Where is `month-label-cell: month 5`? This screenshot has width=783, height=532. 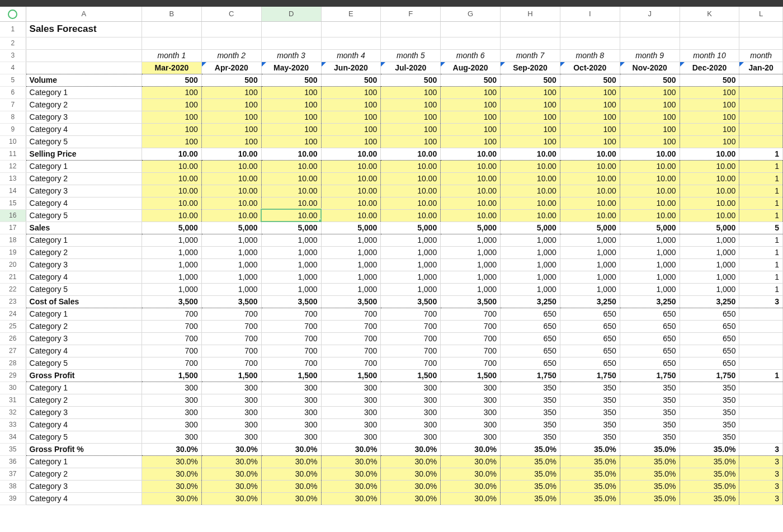 month-label-cell: month 5 is located at coordinates (411, 55).